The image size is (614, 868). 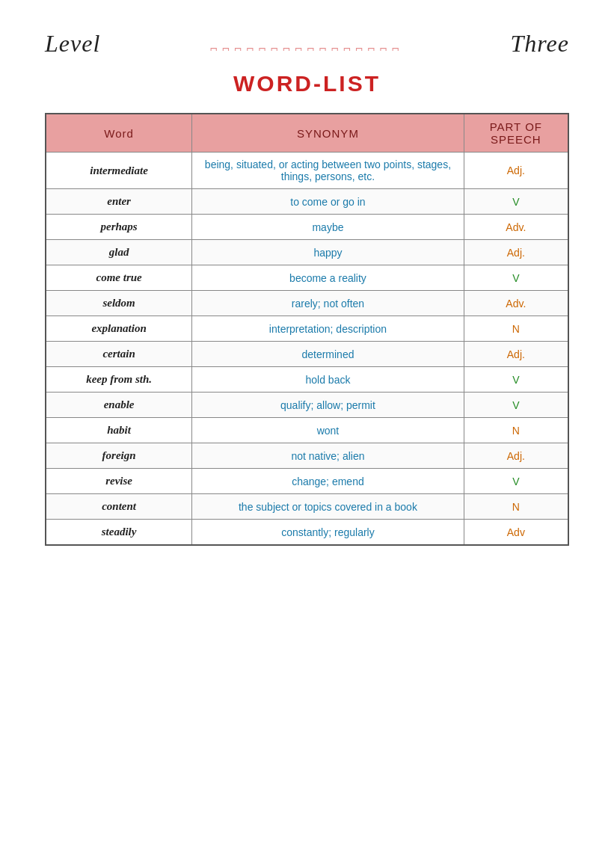 What do you see at coordinates (307, 329) in the screenshot?
I see `table-row: explanationinterpretation; descriptionN` at bounding box center [307, 329].